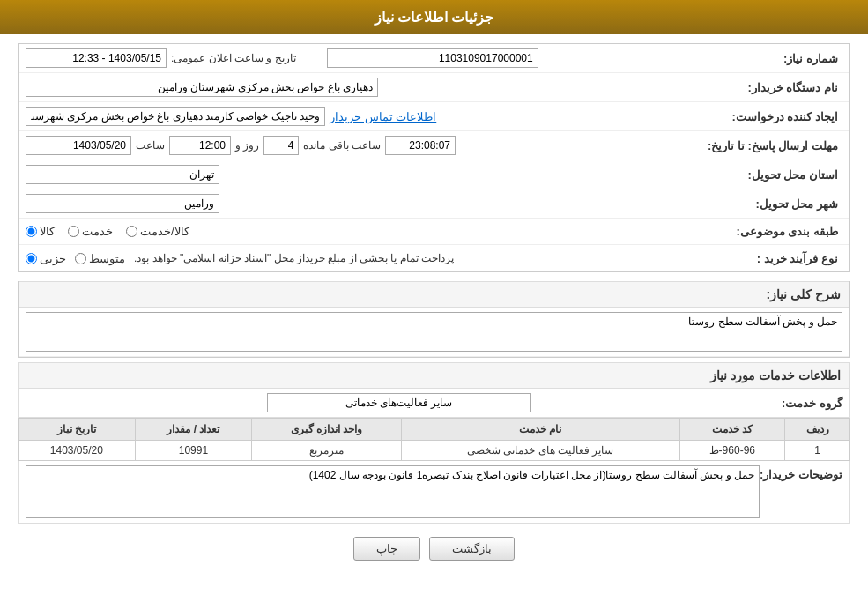 This screenshot has width=868, height=609. I want to click on org-name-label: نام دستگاه خریدار:, so click(790, 88).